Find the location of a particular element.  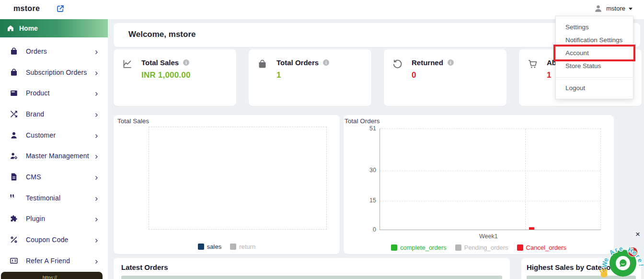

sidebar-list: Orders Subscription Orders Product is located at coordinates (54, 158).